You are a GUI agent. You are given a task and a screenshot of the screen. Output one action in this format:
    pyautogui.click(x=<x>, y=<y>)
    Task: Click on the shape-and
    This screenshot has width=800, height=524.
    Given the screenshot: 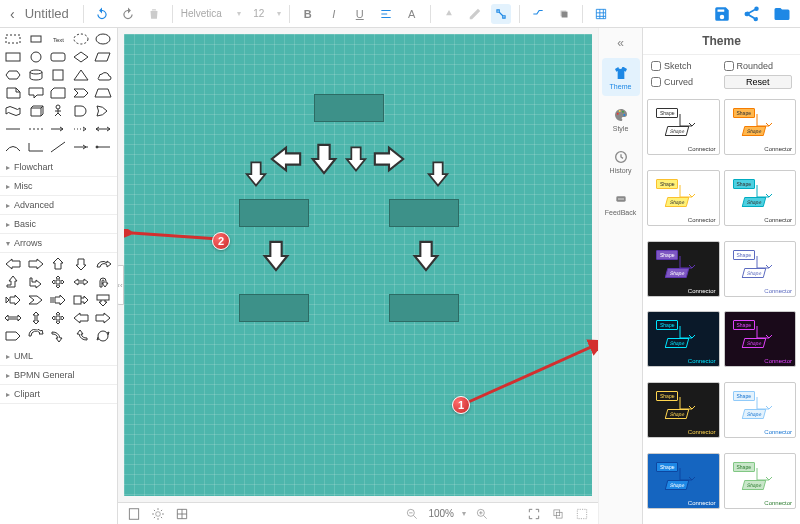 What is the action you would take?
    pyautogui.click(x=81, y=111)
    